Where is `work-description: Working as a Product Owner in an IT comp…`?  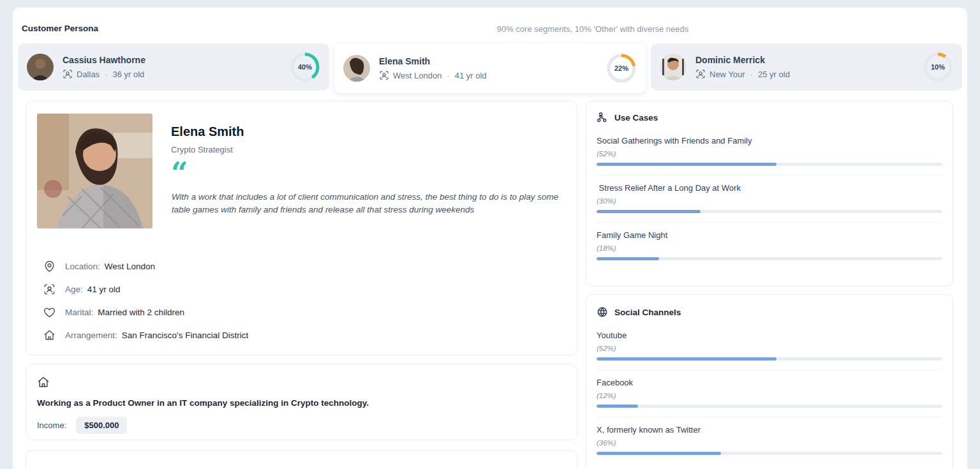
work-description: Working as a Product Owner in an IT comp… is located at coordinates (203, 403).